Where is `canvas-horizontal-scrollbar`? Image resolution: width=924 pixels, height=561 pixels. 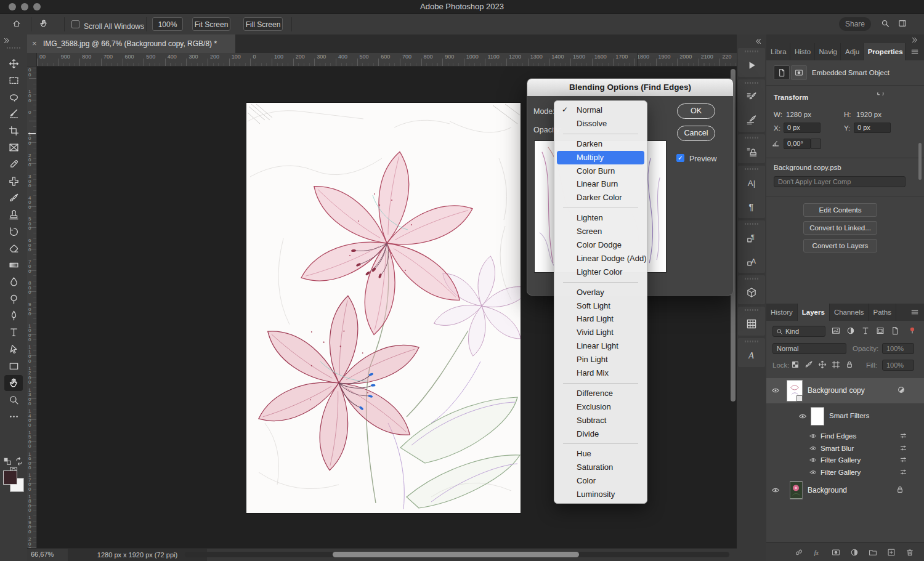 canvas-horizontal-scrollbar is located at coordinates (457, 554).